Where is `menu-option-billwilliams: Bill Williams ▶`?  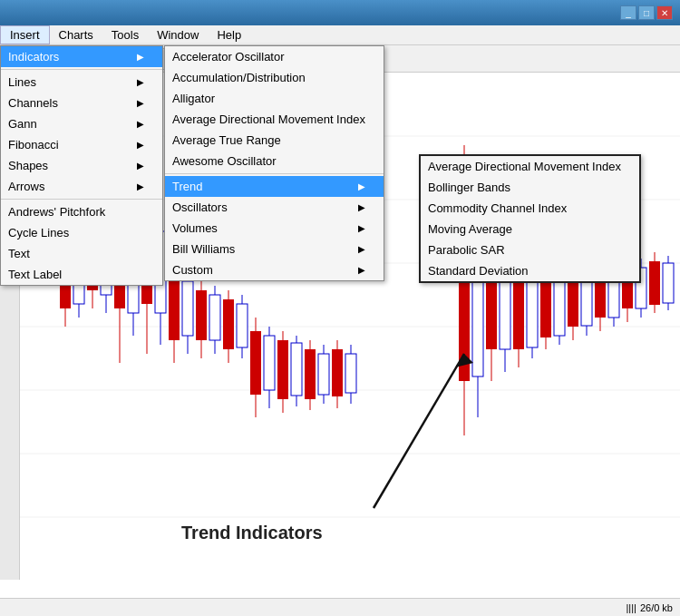 menu-option-billwilliams: Bill Williams ▶ is located at coordinates (274, 249).